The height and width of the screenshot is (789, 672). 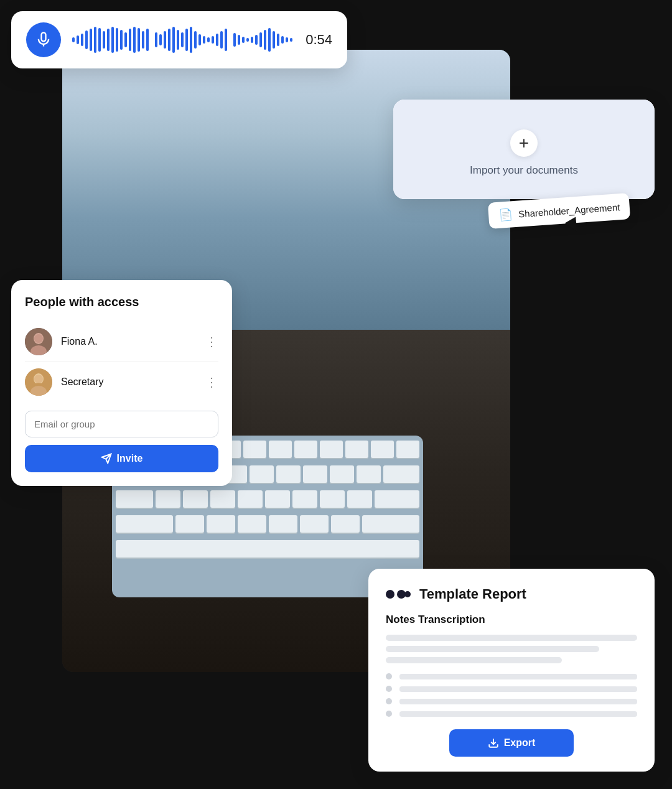 I want to click on template-report-card: Template Report Notes Transcription, so click(x=511, y=670).